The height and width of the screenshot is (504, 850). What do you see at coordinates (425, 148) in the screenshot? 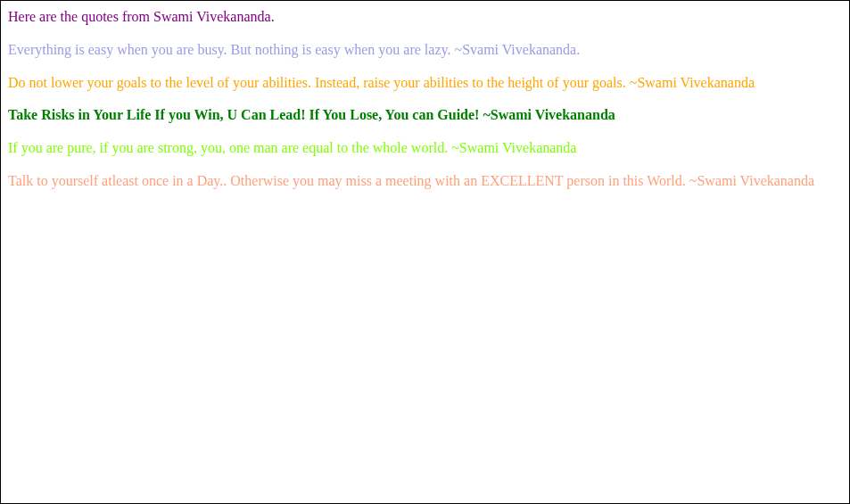
I see `quote-line: If you are pure, if you are strong, you,…` at bounding box center [425, 148].